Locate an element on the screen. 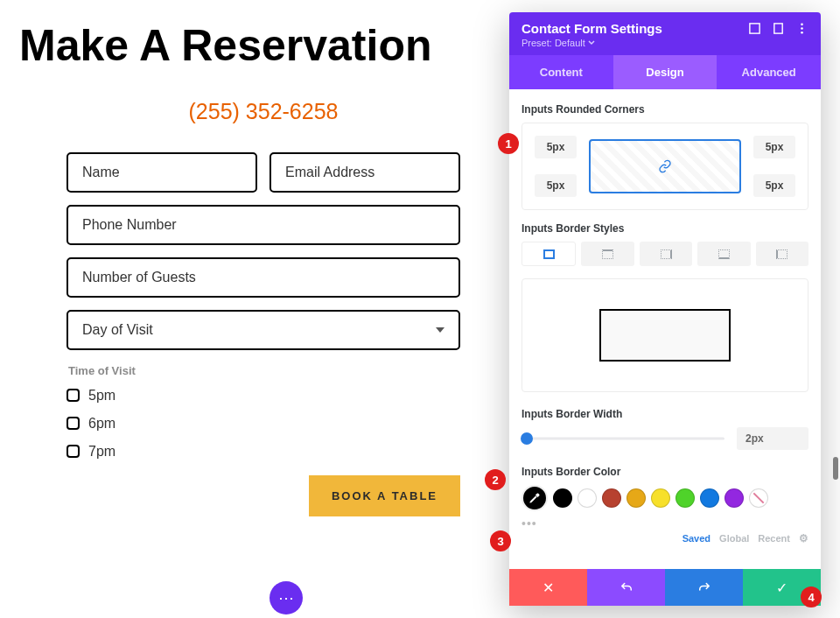 Image resolution: width=840 pixels, height=618 pixels. day-select: Day of Visit is located at coordinates (263, 330).